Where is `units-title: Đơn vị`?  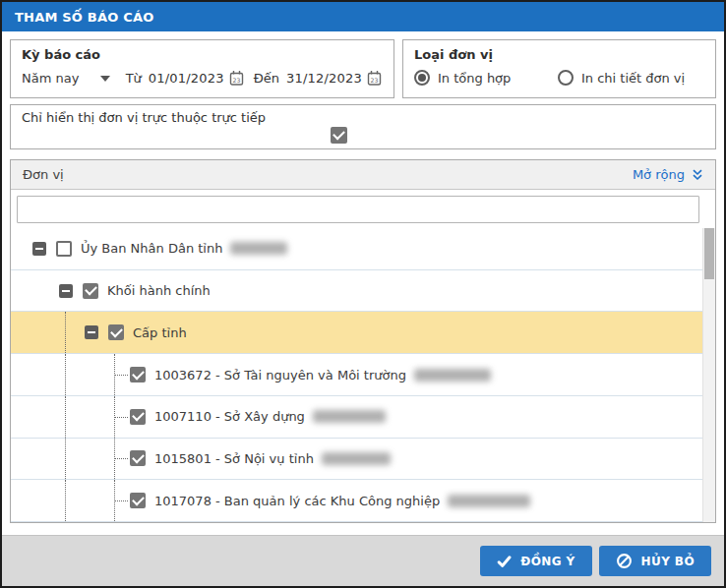 units-title: Đơn vị is located at coordinates (43, 175).